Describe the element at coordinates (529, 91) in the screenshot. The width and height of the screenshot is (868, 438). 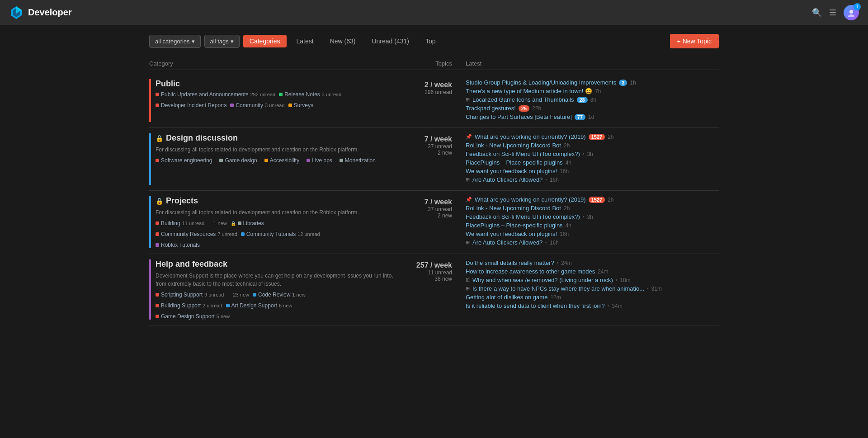
I see `topic-link: There's a new type of Medium article in …` at that location.